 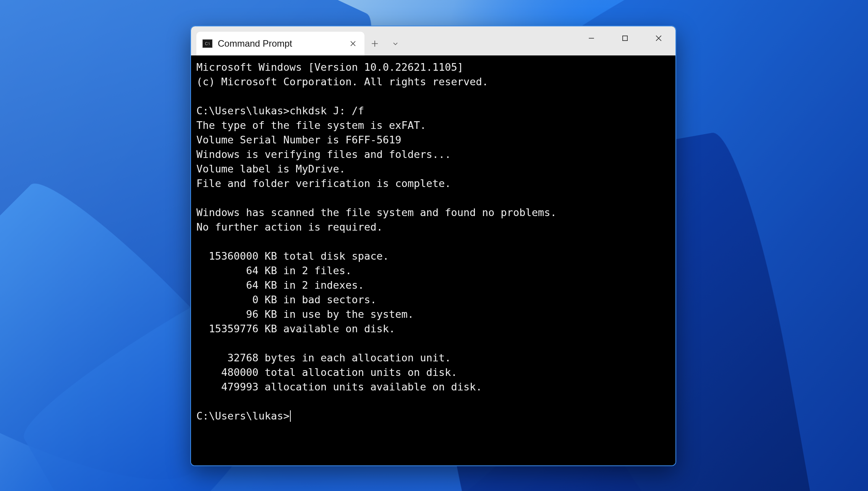 I want to click on output-line: 96 KB in use by the system., so click(x=305, y=314).